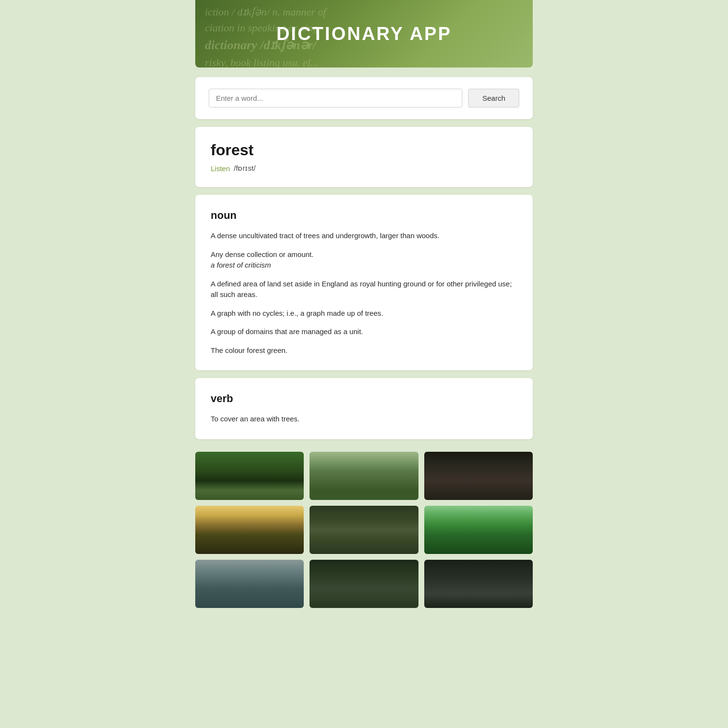 The image size is (728, 728). What do you see at coordinates (364, 34) in the screenshot?
I see `header-banner: iction / dɪkʃən/ n. manner of ciation in…` at bounding box center [364, 34].